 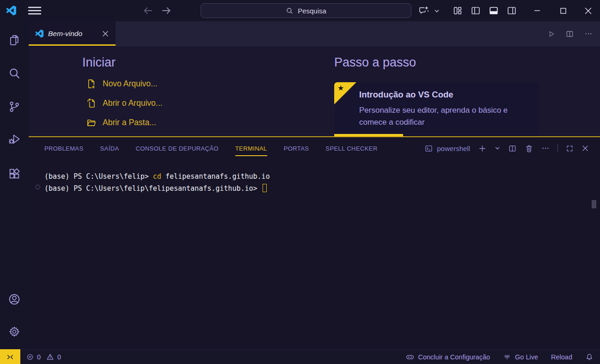 I want to click on start-item-label: Novo Arquivo..., so click(x=130, y=84).